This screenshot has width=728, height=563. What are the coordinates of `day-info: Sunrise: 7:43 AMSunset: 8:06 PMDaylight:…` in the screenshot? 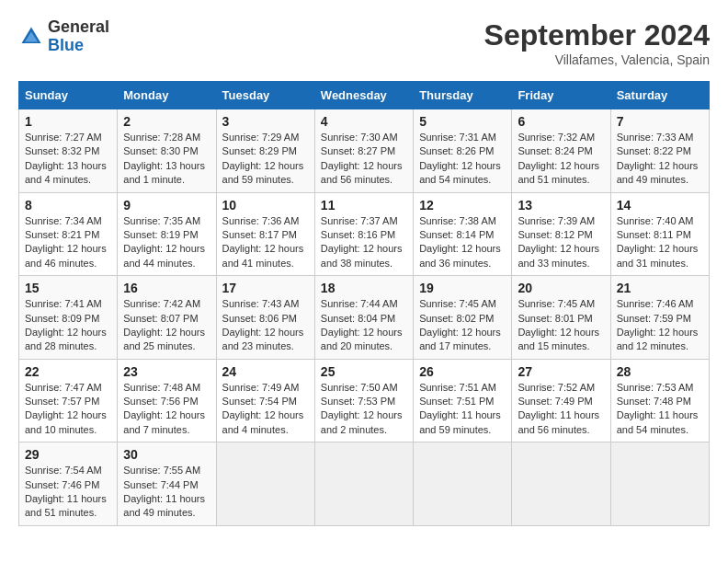 It's located at (266, 326).